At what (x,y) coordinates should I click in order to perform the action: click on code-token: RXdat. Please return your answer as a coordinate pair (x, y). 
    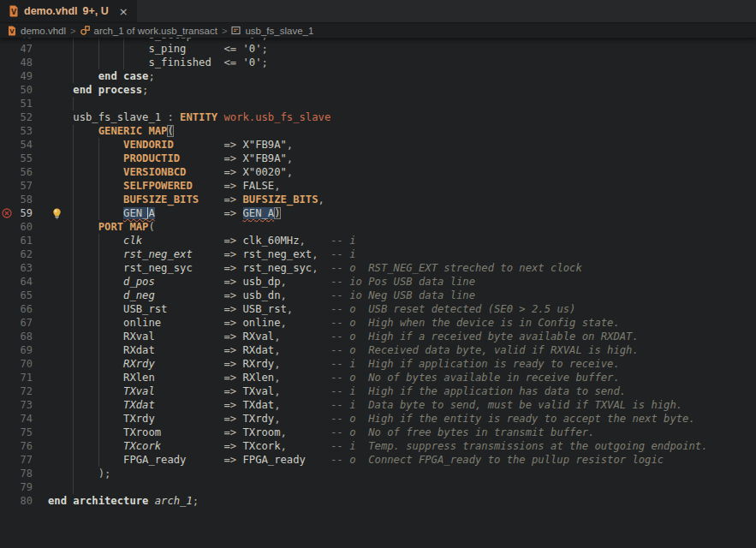
    Looking at the image, I should click on (259, 350).